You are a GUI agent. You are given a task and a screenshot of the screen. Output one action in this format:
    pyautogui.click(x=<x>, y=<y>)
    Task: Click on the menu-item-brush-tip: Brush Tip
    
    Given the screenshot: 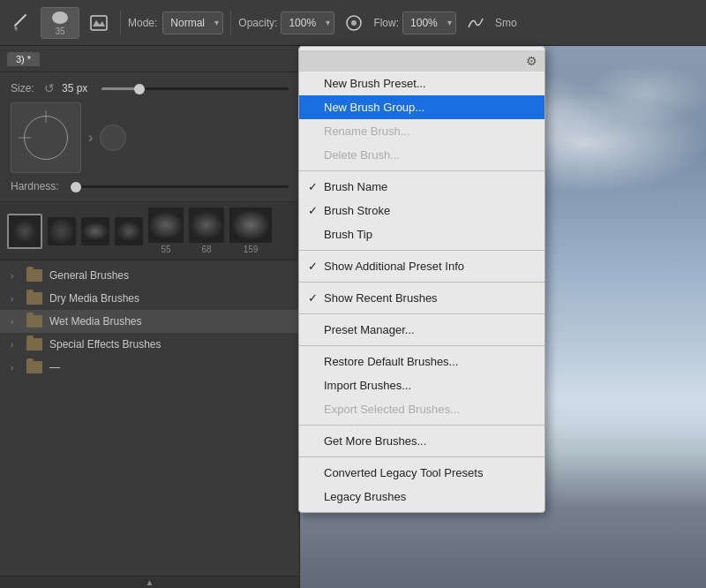 What is the action you would take?
    pyautogui.click(x=422, y=235)
    